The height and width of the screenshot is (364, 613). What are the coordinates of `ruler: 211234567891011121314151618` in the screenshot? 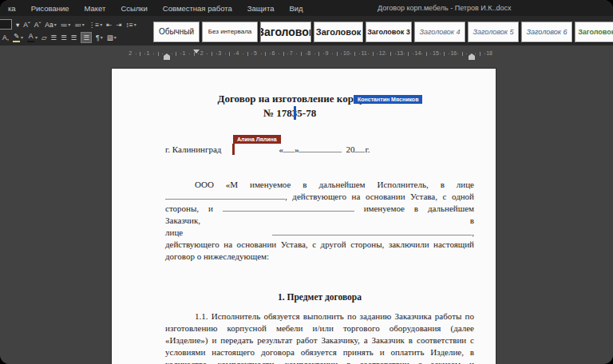 It's located at (306, 53).